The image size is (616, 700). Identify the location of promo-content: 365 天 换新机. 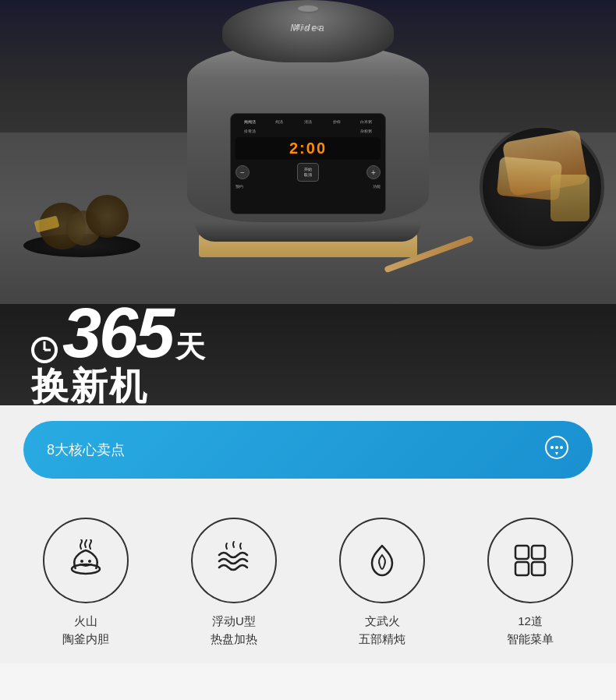
(119, 355).